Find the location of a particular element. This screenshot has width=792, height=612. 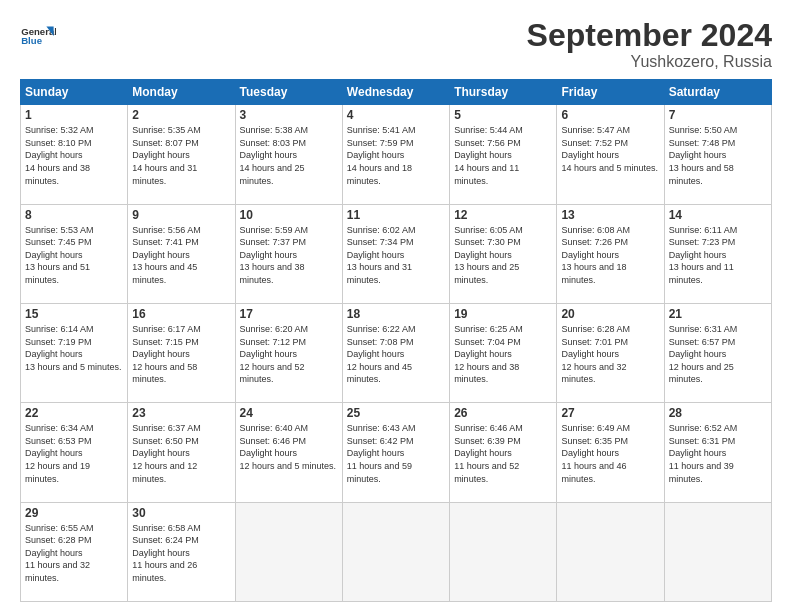

table-row: 9Sunrise: 5:56 AMSunset: 7:41 PMDaylight… is located at coordinates (182, 254).